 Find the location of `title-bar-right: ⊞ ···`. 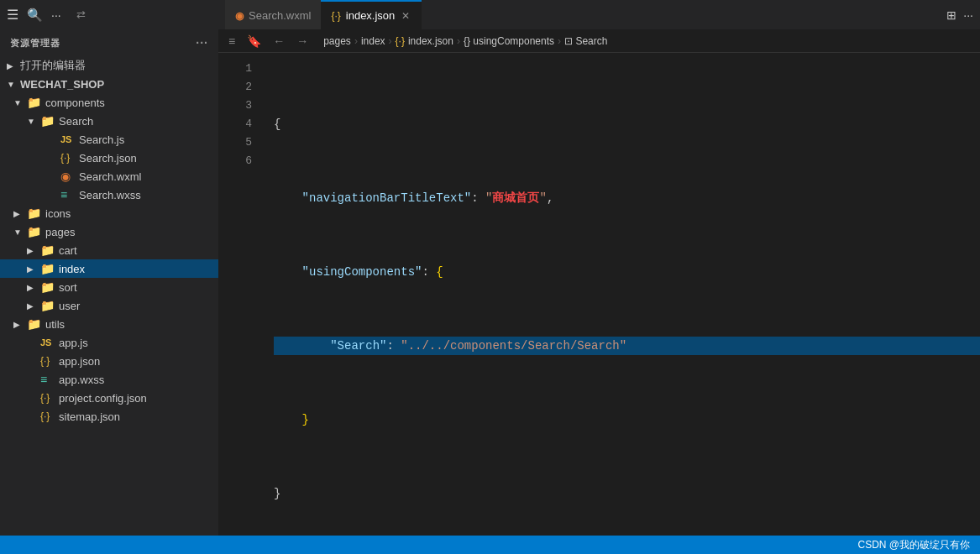

title-bar-right: ⊞ ··· is located at coordinates (960, 15).